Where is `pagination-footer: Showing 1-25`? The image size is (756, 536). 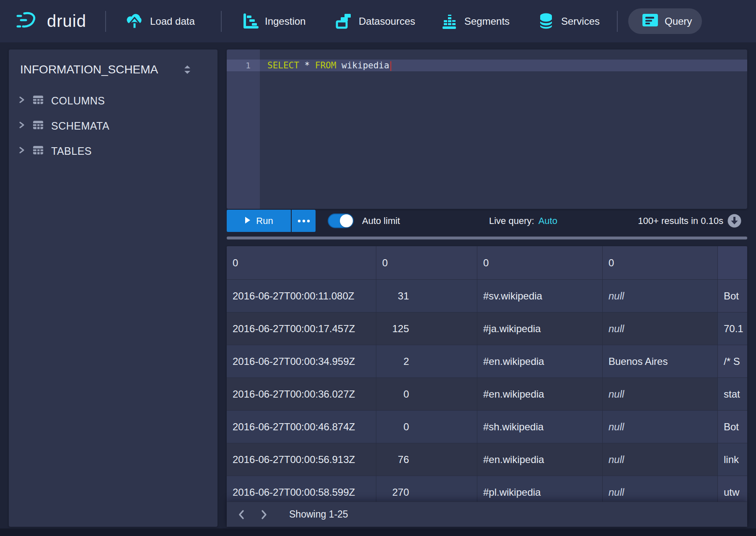 pagination-footer: Showing 1-25 is located at coordinates (487, 514).